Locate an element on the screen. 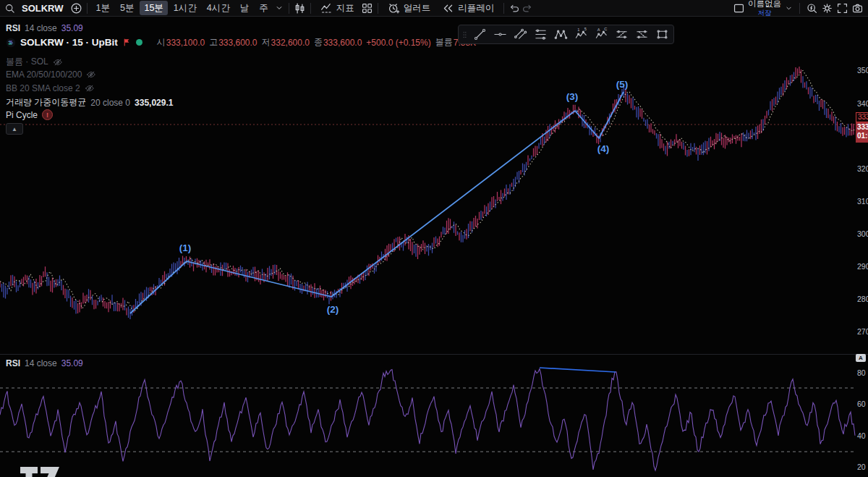  legend-row-bb: BB 20 SMA close 2 is located at coordinates (51, 88).